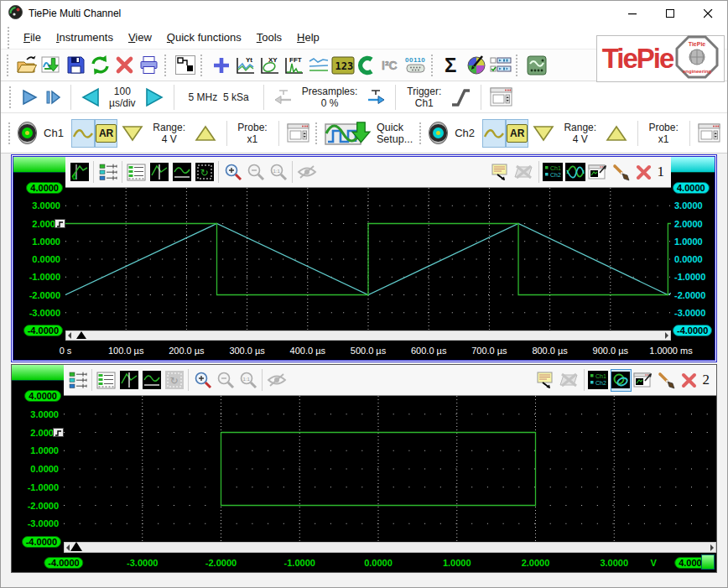  Describe the element at coordinates (364, 351) in the screenshot. I see `graph1-time-axis: 0 s100.0 µs200.0 µs300.0 µs400.0 µs500.0…` at that location.